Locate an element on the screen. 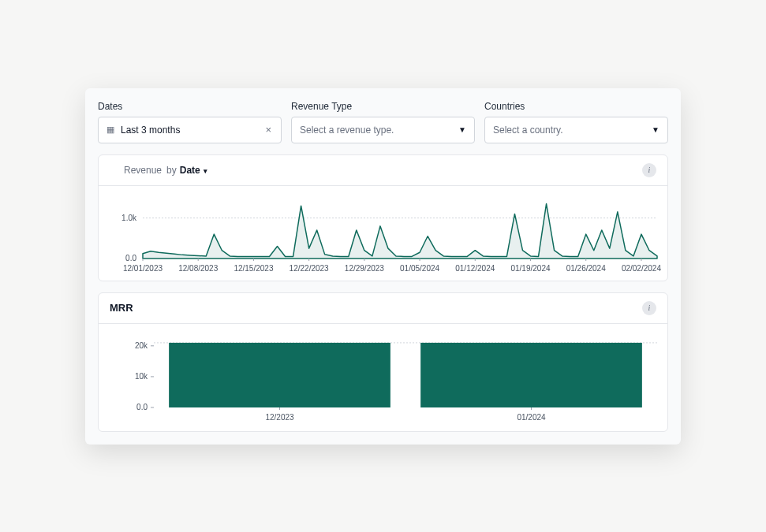 This screenshot has width=766, height=532. revenue-chart: 0.01.0k12/01/202312/08/202312/15/202312/… is located at coordinates (383, 233).